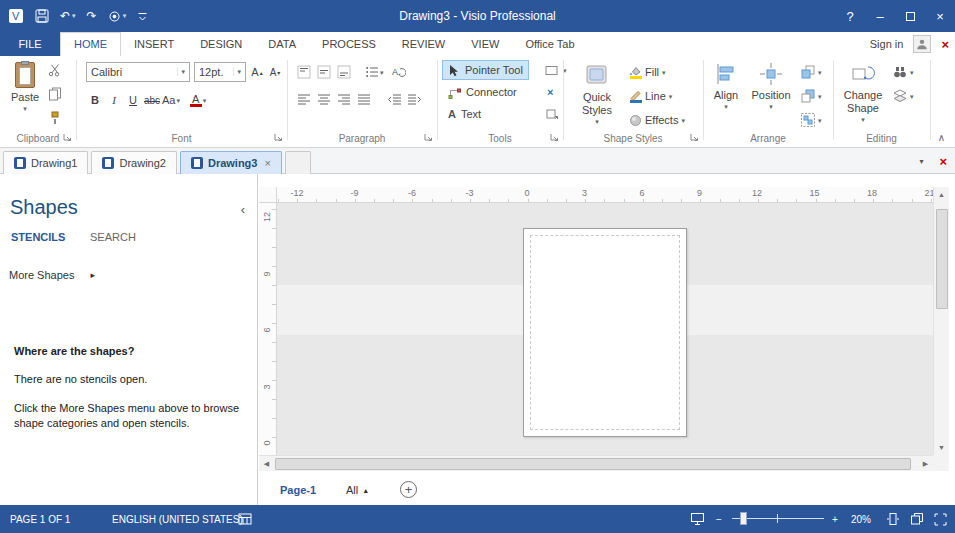  What do you see at coordinates (904, 72) in the screenshot?
I see `find-select-button: ▾` at bounding box center [904, 72].